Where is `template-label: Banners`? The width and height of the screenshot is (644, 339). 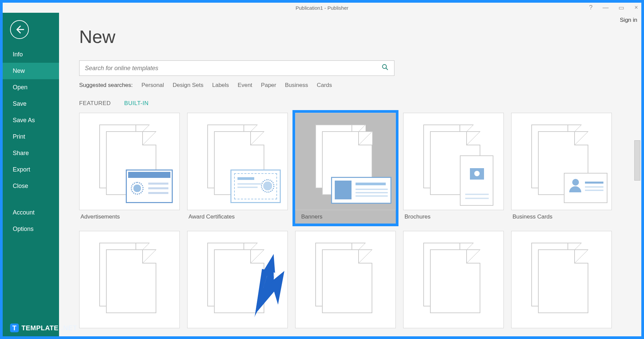
template-label: Banners is located at coordinates (345, 217).